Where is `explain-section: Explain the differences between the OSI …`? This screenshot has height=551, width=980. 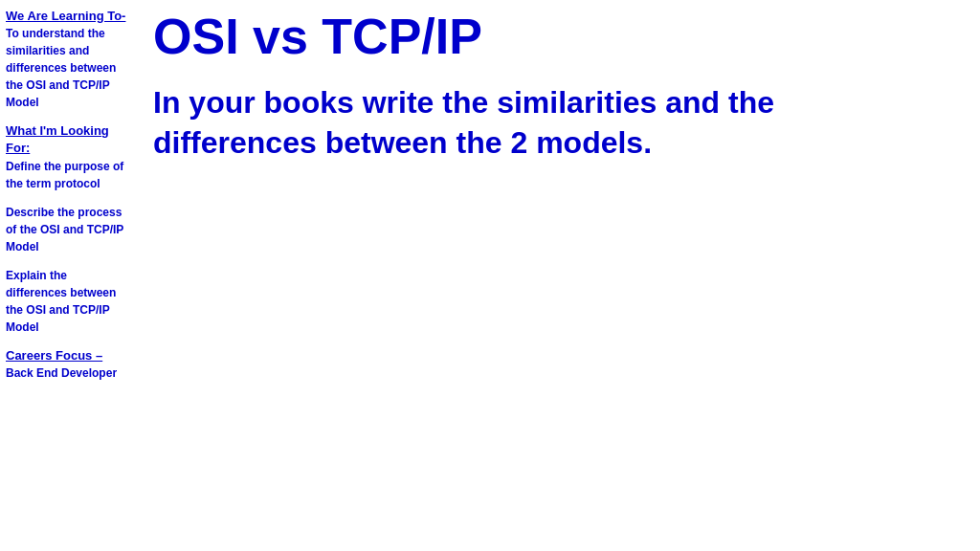 explain-section: Explain the differences between the OSI … is located at coordinates (67, 301).